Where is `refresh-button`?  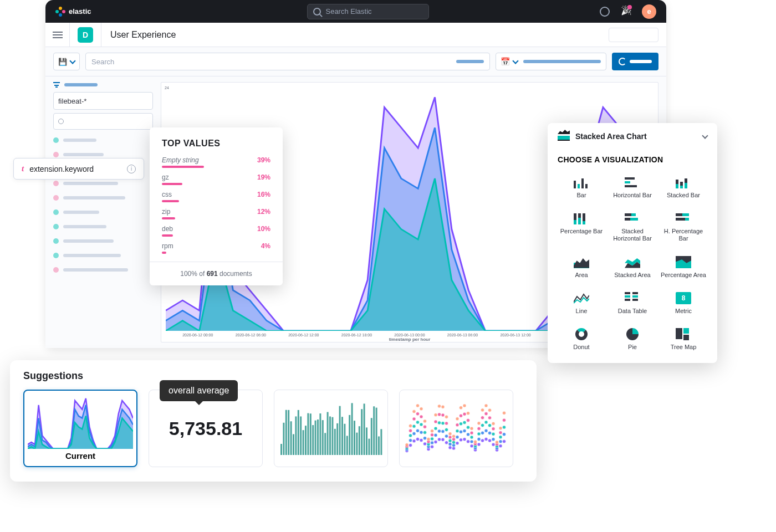
refresh-button is located at coordinates (635, 62).